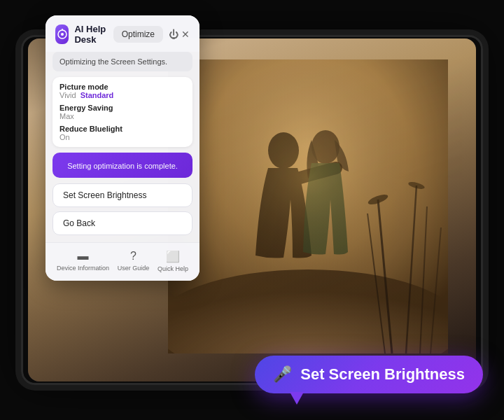 The image size is (504, 420). I want to click on footer-help-label: Quick Help, so click(173, 269).